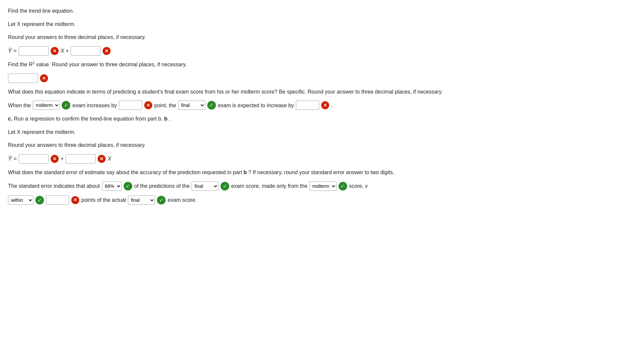 The height and width of the screenshot is (338, 644). I want to click on round-three2-text: Round your answers to three decimal plac…, so click(322, 145).